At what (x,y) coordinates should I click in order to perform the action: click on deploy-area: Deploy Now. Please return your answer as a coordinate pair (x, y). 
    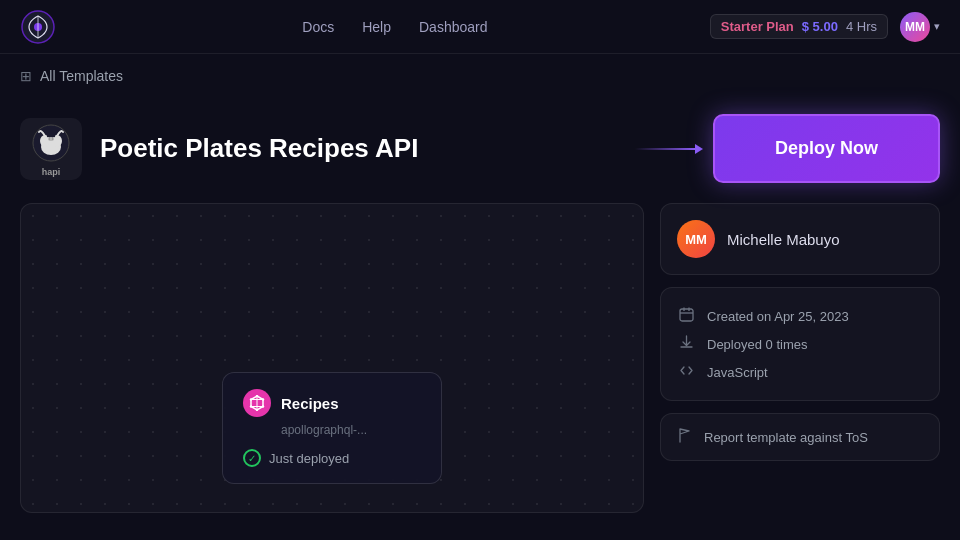
    Looking at the image, I should click on (788, 148).